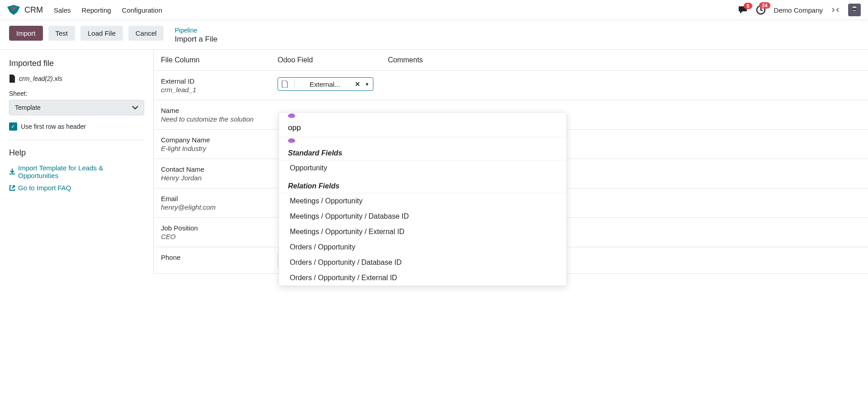 Image resolution: width=868 pixels, height=399 pixels. Describe the element at coordinates (77, 79) in the screenshot. I see `imported-filename: crm_lead(2).xls` at that location.